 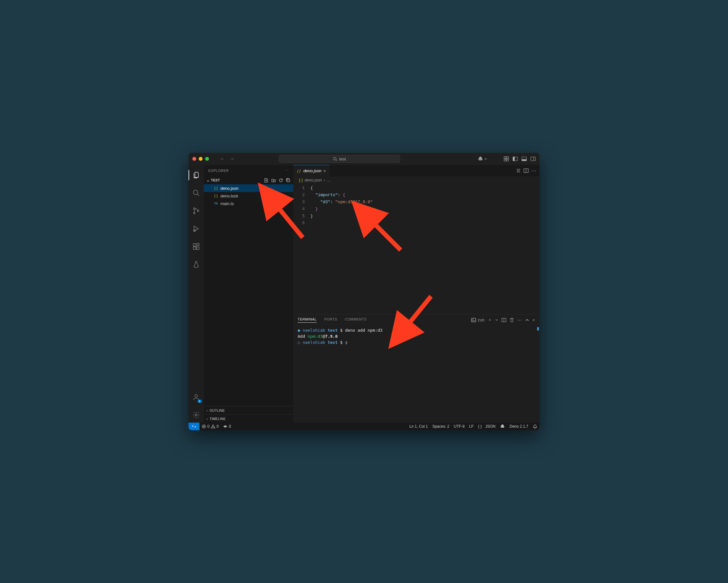 I want to click on explorer-title: EXPLORER, so click(x=218, y=171).